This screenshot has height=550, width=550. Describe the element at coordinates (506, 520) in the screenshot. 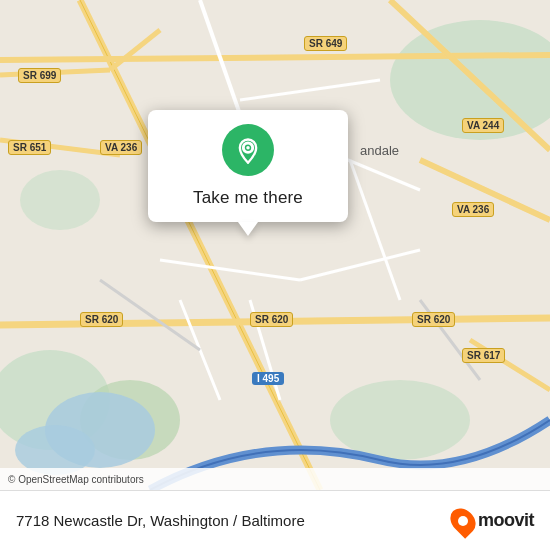

I see `moovit-brand-text: moovit` at that location.